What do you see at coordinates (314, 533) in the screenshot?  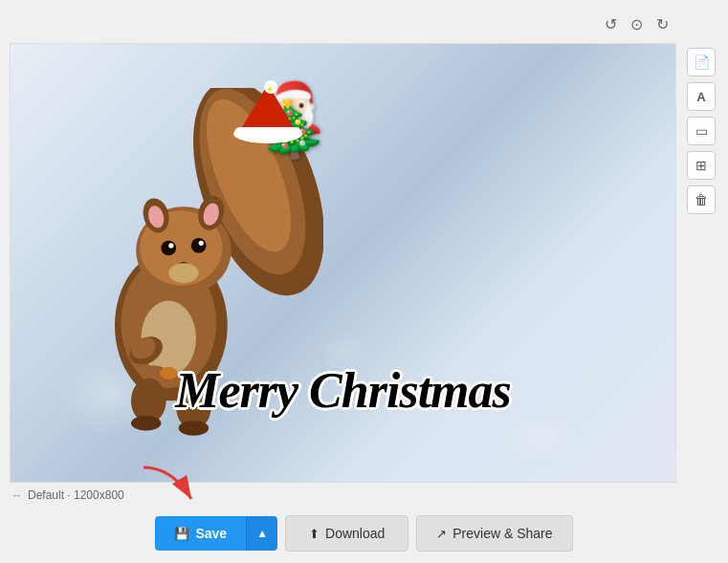 I see `download-icon: ⬆` at bounding box center [314, 533].